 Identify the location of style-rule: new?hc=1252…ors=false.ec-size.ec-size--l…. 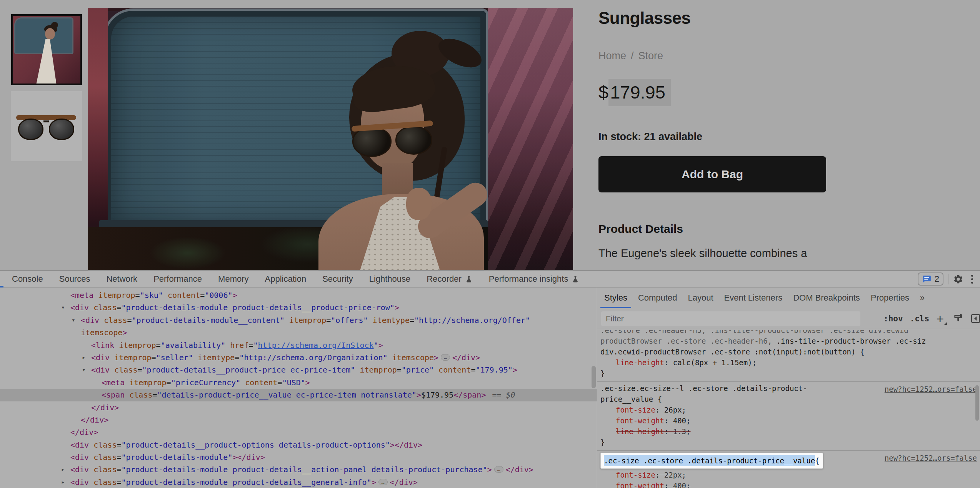
(788, 416).